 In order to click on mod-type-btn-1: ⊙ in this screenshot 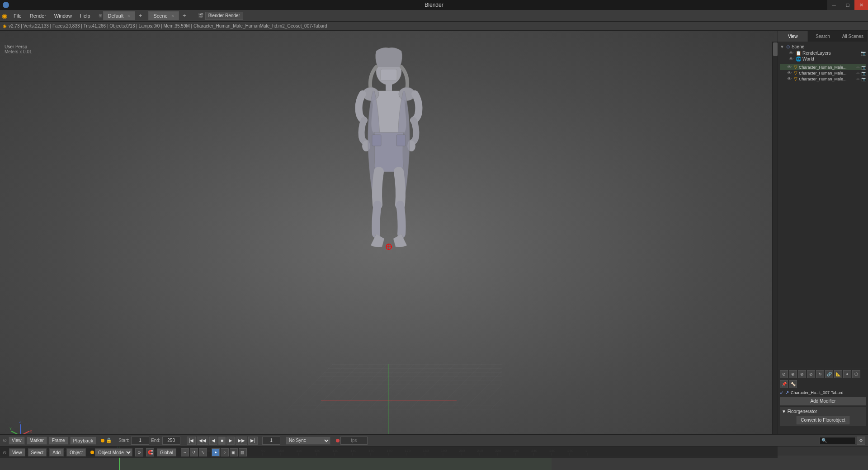, I will do `click(784, 374)`.